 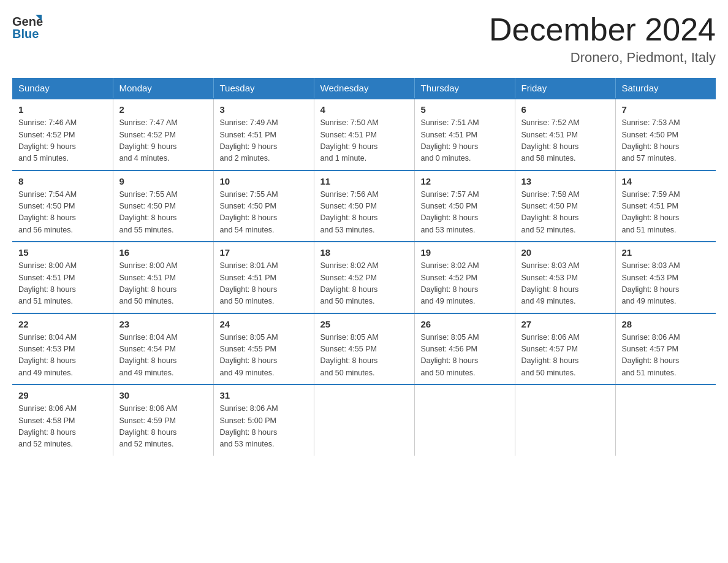 What do you see at coordinates (565, 109) in the screenshot?
I see `day-number: 6` at bounding box center [565, 109].